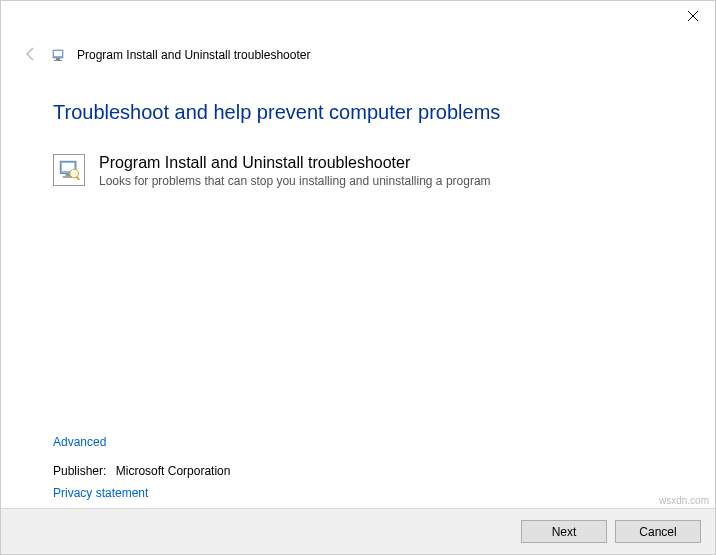 This screenshot has height=555, width=716. I want to click on publisher-value: Microsoft Corporation, so click(174, 471).